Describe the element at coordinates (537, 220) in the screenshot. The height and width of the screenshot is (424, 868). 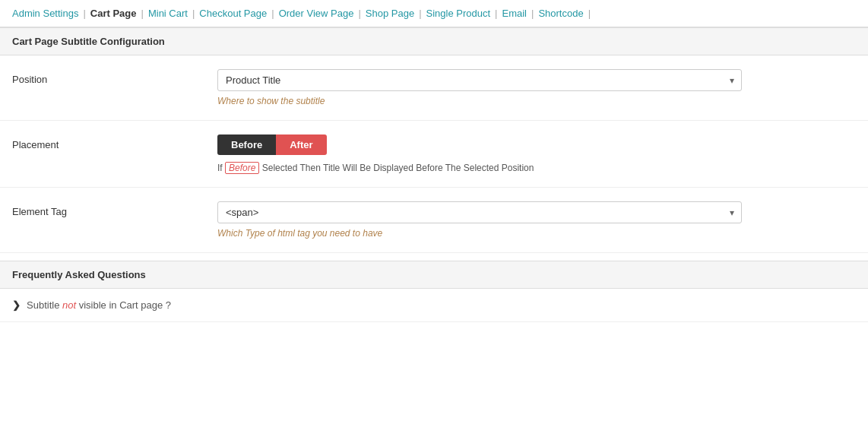
I see `element-tag-control: <span> <div> <p> <h1> <h2> <h3> Which Ty…` at that location.